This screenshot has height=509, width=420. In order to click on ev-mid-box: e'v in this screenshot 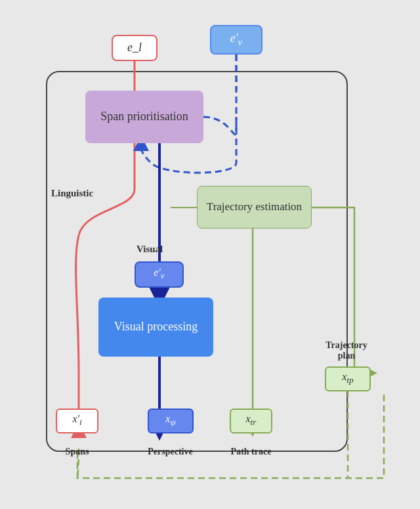, I will do `click(159, 275)`.